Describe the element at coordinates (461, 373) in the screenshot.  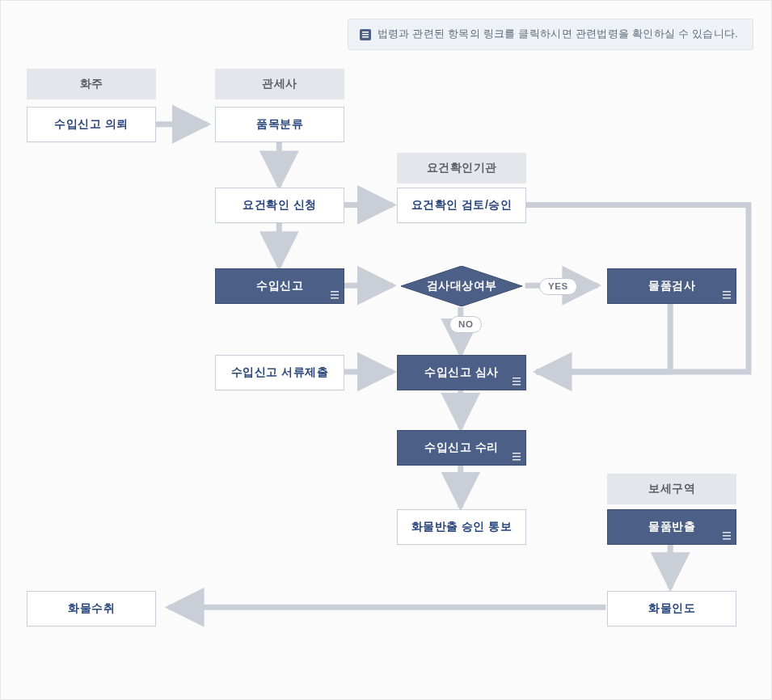
I see `node-label: 수입신고 심사` at that location.